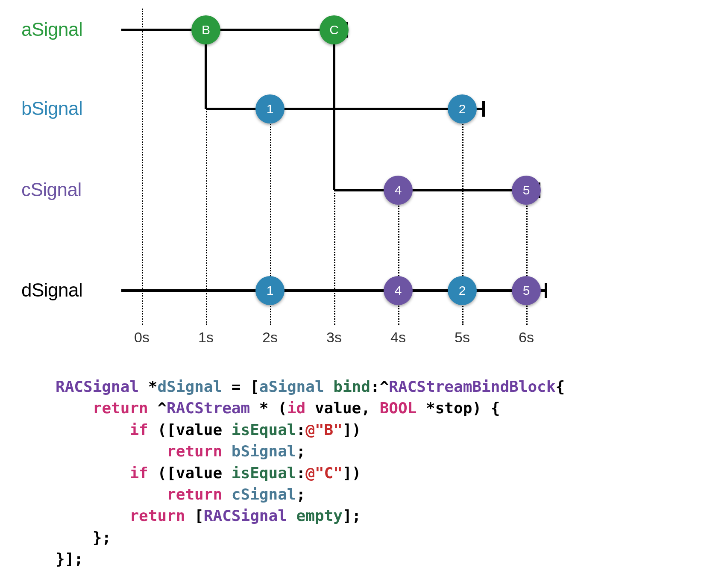 The image size is (704, 588). I want to click on connector-a-to-c, so click(334, 110).